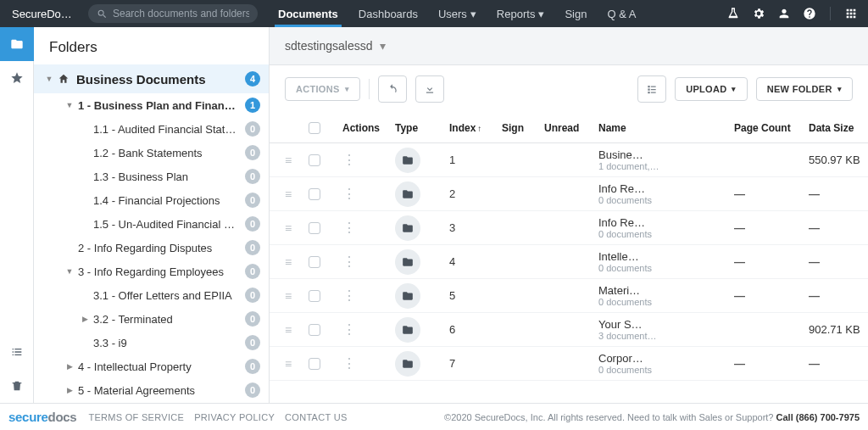 This screenshot has height=430, width=868. Describe the element at coordinates (392, 89) in the screenshot. I see `undo-button` at that location.